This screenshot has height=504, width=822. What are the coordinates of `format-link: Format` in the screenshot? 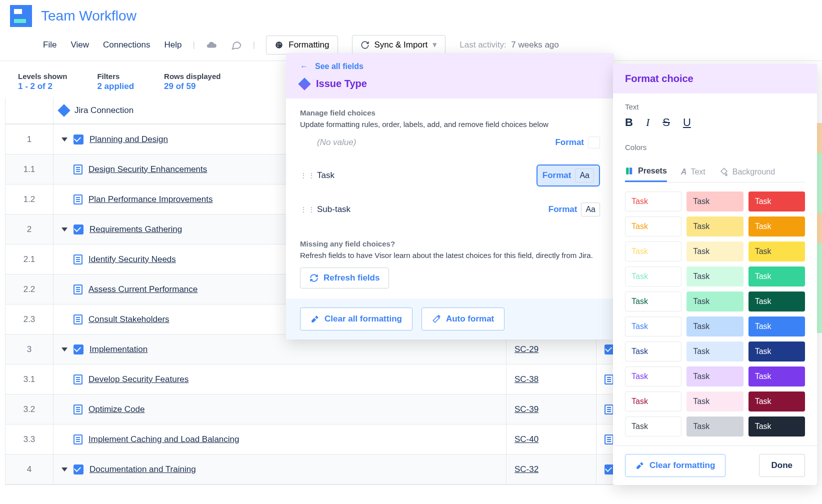 It's located at (578, 142).